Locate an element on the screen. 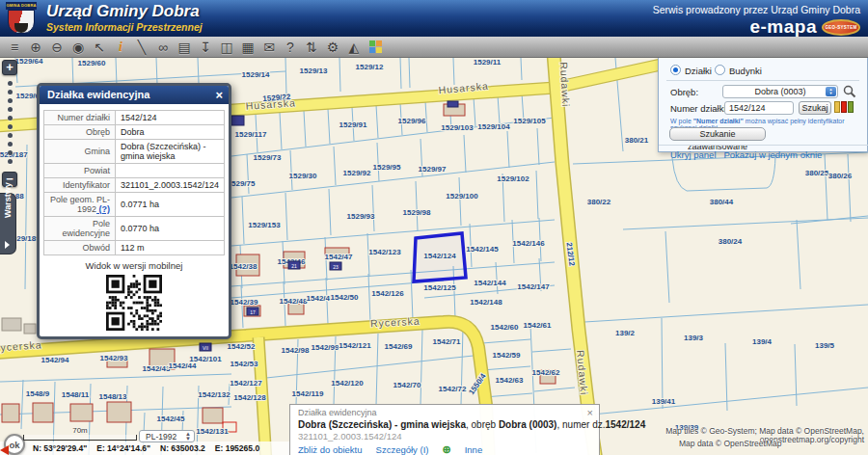 This screenshot has height=455, width=868. layers-icon: ≡ is located at coordinates (14, 47).